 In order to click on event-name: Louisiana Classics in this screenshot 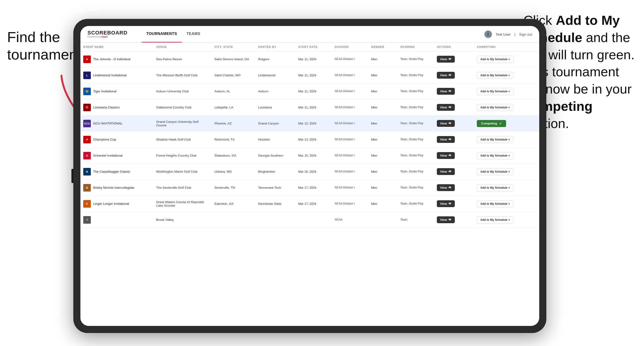, I will do `click(106, 107)`.